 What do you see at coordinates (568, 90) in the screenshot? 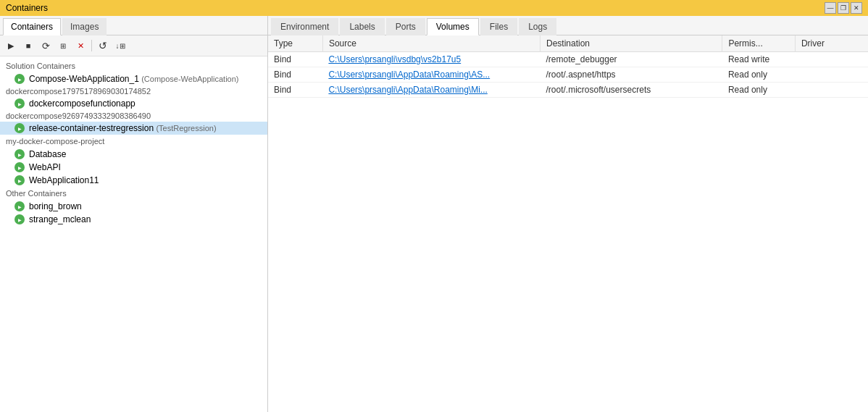
I see `table-row: Bind C:\Users\prsangli\AppData\Roaming\M…` at bounding box center [568, 90].